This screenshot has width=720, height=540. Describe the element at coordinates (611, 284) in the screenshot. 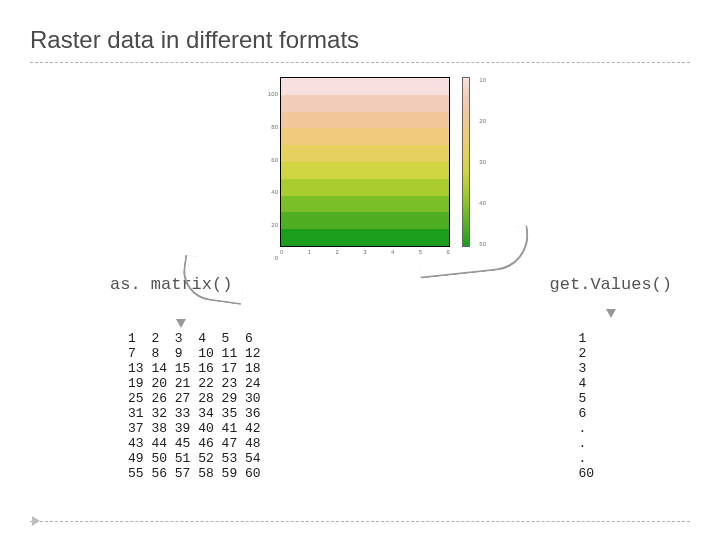

I see `get-values-heading: get.Values()` at that location.